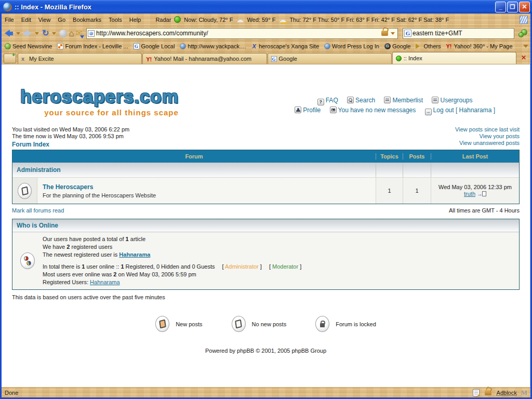 The image size is (532, 399). What do you see at coordinates (397, 46) in the screenshot?
I see `bookmark-google: GGoogle` at bounding box center [397, 46].